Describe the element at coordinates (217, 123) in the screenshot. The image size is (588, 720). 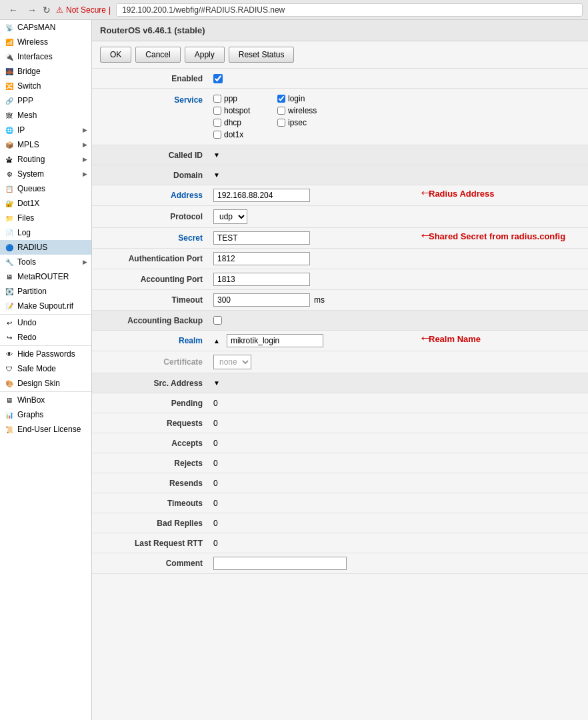
I see `dhcp-checkbox` at that location.